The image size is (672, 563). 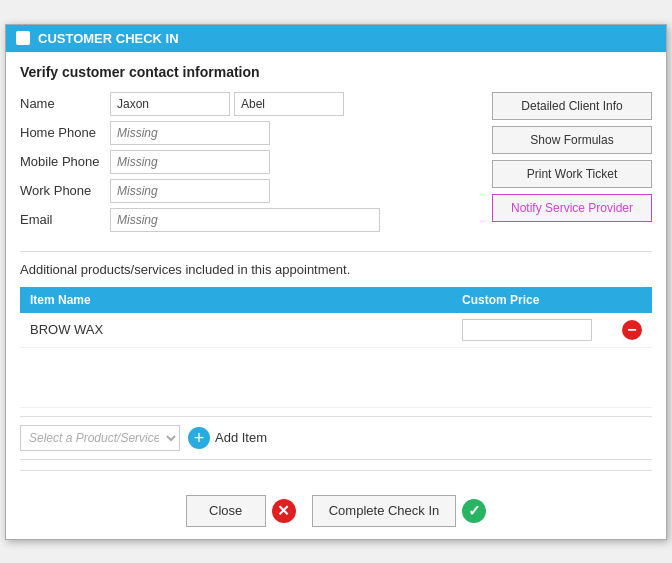 What do you see at coordinates (65, 220) in the screenshot?
I see `email-label: Email` at bounding box center [65, 220].